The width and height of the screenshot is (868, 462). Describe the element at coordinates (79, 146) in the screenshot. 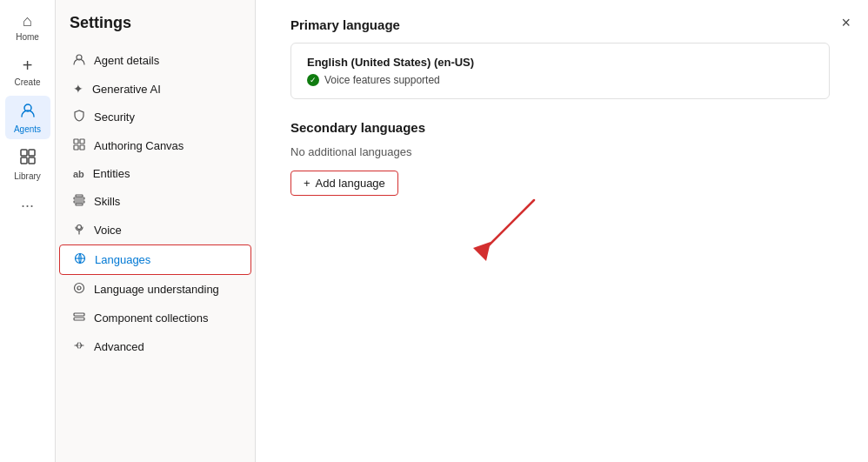

I see `authoring-canvas-icon` at that location.